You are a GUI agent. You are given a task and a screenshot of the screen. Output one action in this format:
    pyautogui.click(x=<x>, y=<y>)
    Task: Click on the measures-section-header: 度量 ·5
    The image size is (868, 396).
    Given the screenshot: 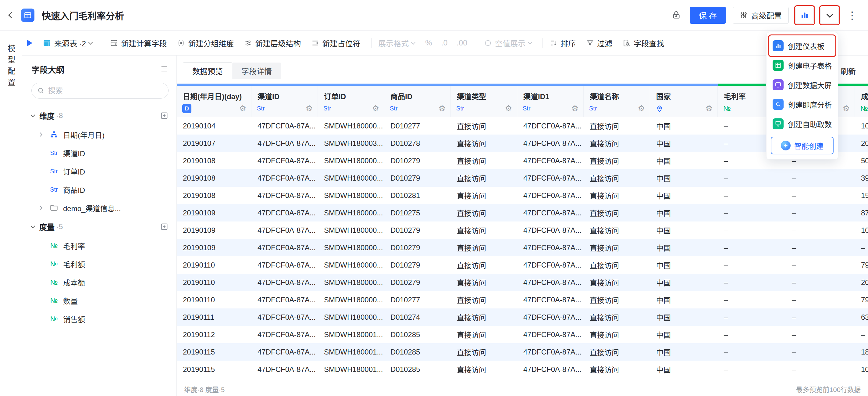 What is the action you would take?
    pyautogui.click(x=100, y=227)
    